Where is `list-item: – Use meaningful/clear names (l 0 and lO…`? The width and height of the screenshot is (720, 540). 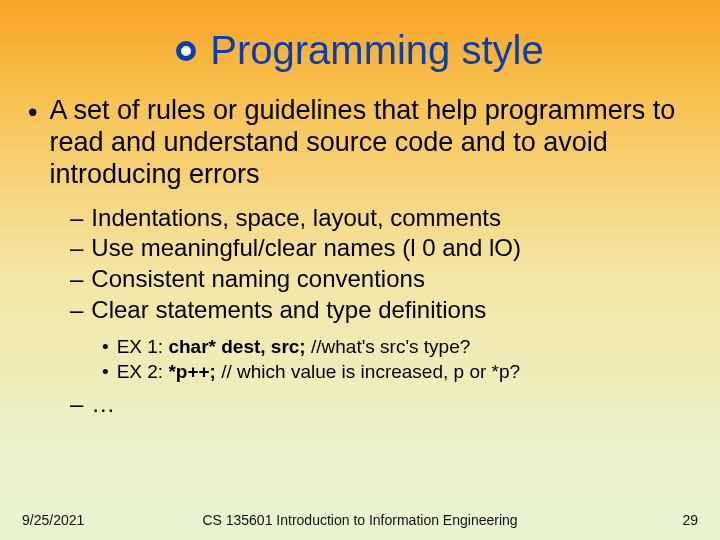
list-item: – Use meaningful/clear names (l 0 and lO… is located at coordinates (381, 248).